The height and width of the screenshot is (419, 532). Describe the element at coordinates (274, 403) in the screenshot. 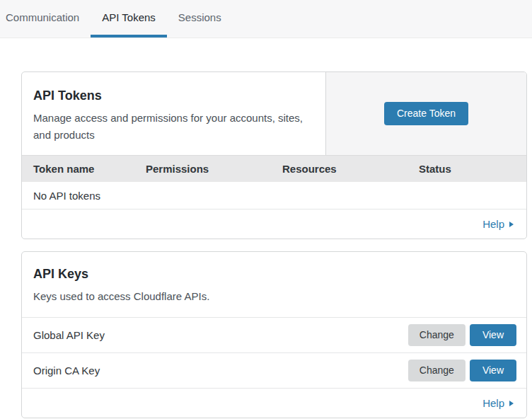

I see `keys-card-footer: Help` at that location.